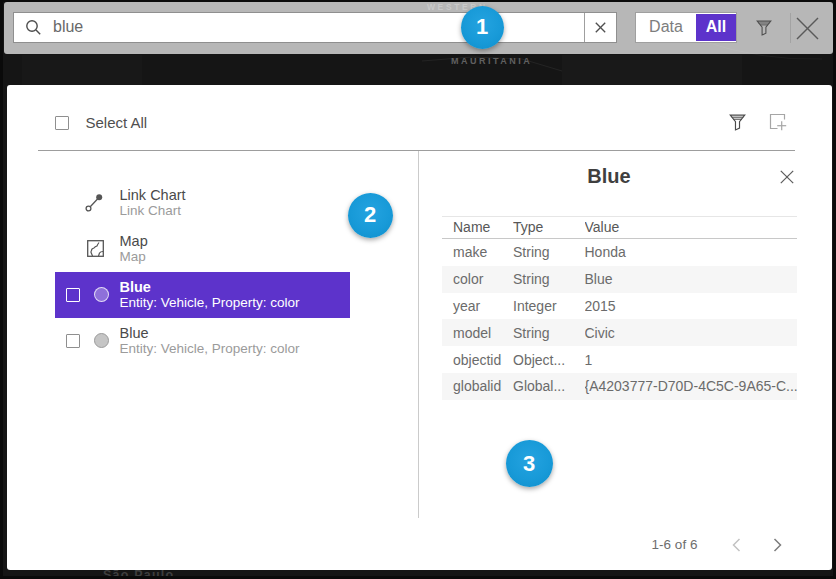 This screenshot has width=836, height=579. Describe the element at coordinates (686, 28) in the screenshot. I see `search-scope-toggle: Data All` at that location.